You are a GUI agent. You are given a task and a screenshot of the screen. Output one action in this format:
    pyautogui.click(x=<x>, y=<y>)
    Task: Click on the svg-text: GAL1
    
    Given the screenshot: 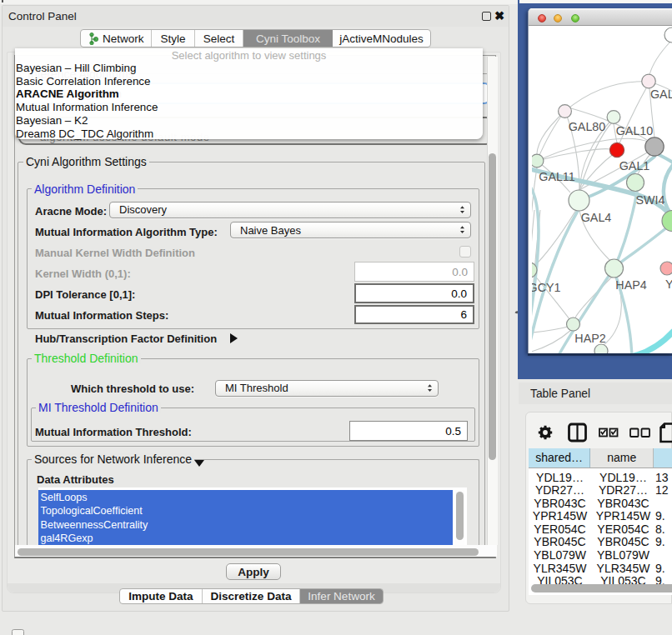 What is the action you would take?
    pyautogui.click(x=635, y=166)
    